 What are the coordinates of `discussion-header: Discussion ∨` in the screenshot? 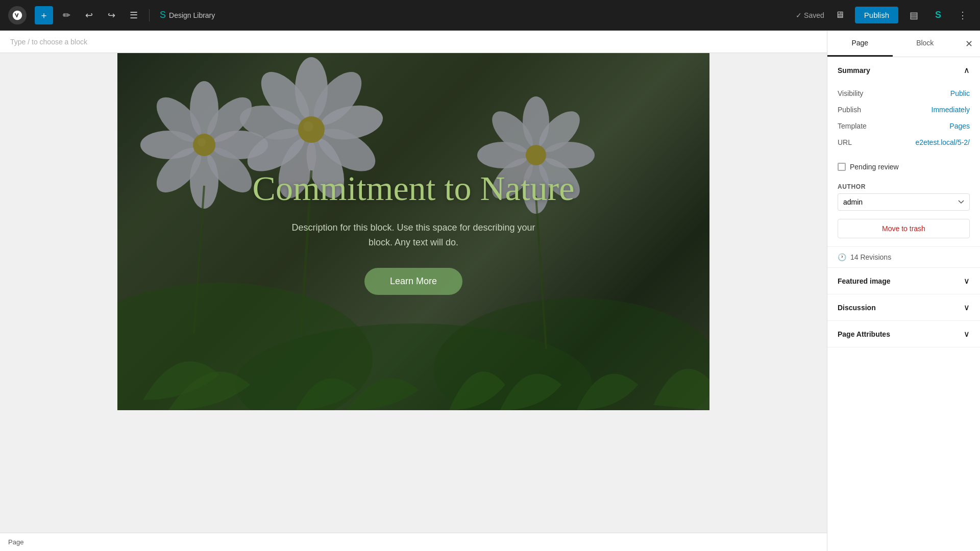 It's located at (903, 307).